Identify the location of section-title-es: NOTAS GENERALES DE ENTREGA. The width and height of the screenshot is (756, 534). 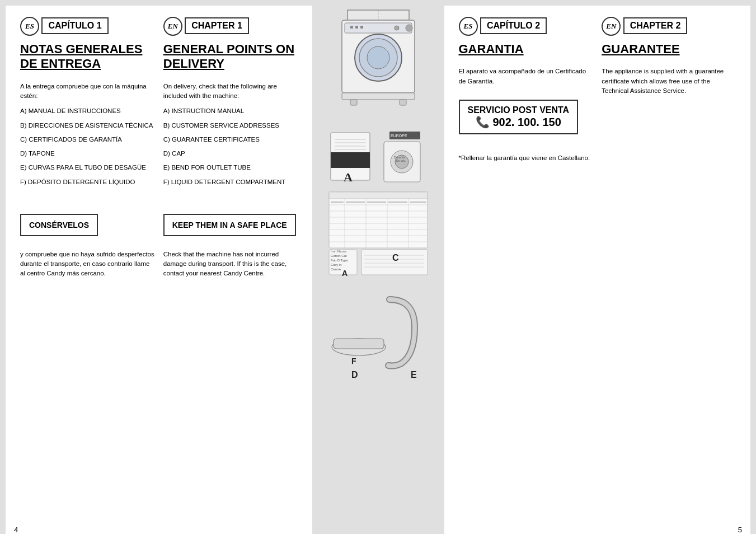
(87, 57).